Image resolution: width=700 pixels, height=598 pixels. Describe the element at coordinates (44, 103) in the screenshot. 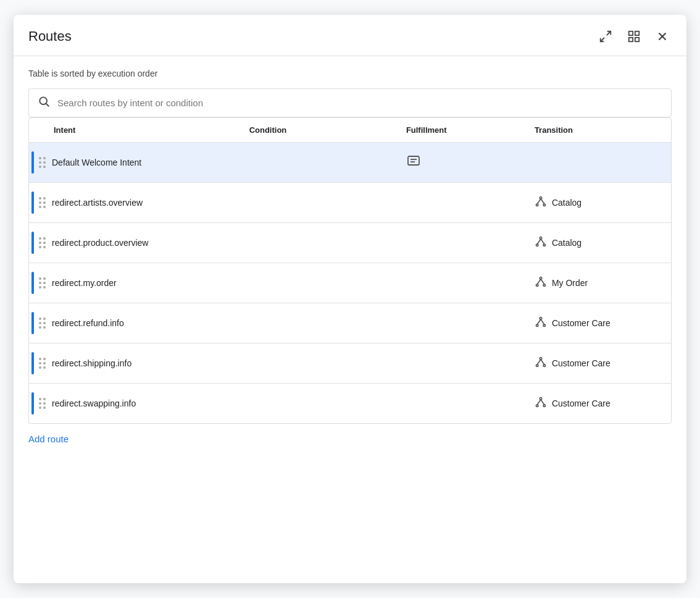

I see `search-icon` at that location.